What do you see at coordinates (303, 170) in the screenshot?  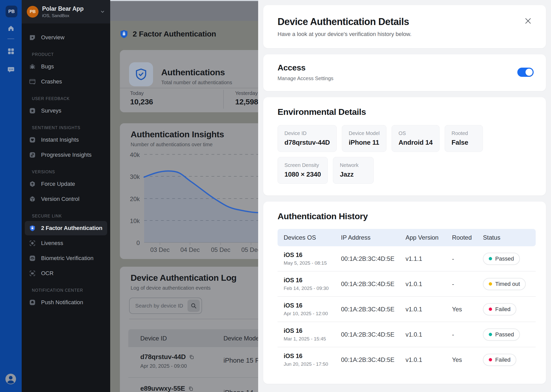 I see `env-chip-screen-density: Screen Density 1080 × 2340` at bounding box center [303, 170].